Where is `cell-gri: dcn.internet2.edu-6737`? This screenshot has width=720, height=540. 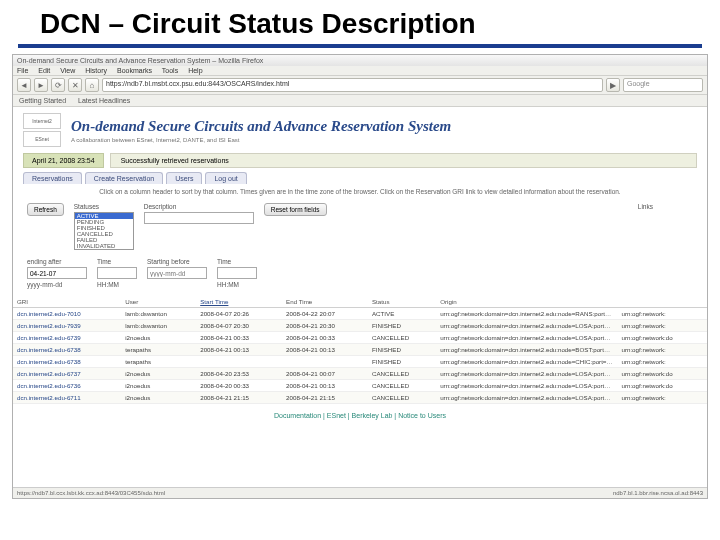 cell-gri: dcn.internet2.edu-6737 is located at coordinates (67, 374).